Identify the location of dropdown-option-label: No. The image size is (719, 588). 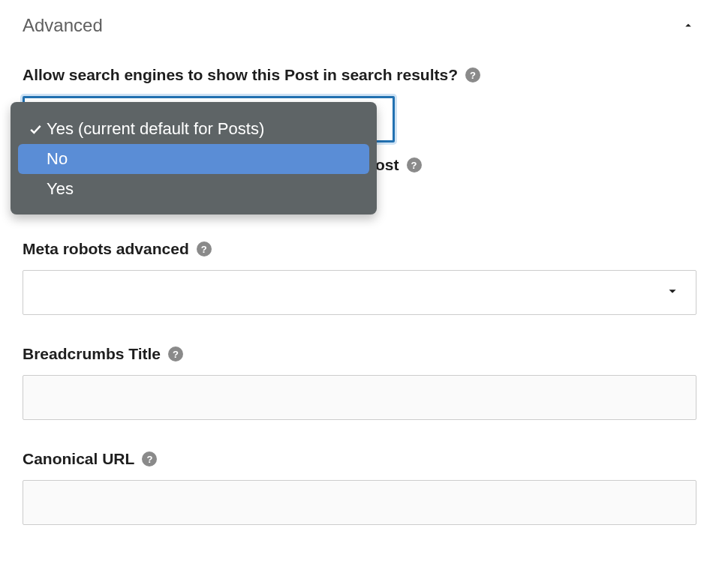
(57, 159).